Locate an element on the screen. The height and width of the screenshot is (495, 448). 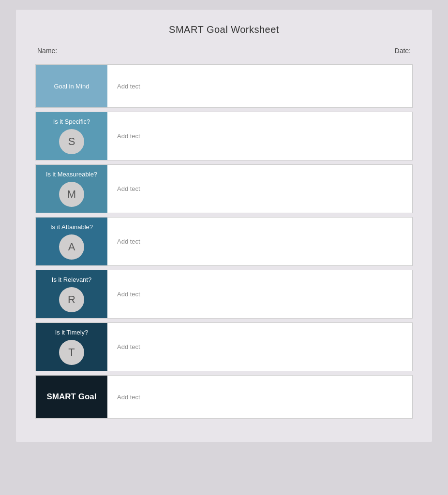
content-relevant: Add tect is located at coordinates (260, 294).